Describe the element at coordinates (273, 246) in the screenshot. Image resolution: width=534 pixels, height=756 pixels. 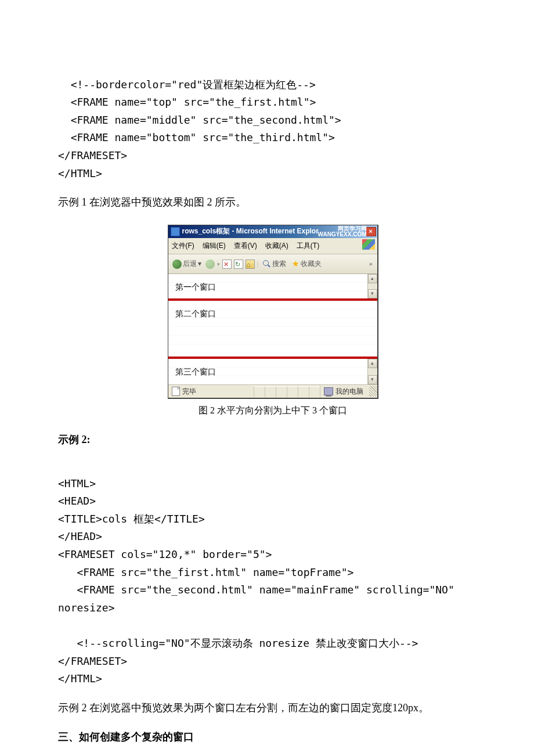
I see `ie-menubar: 文件(F) 编辑(E) 查看(V) 收藏(A) 工具(T)` at that location.